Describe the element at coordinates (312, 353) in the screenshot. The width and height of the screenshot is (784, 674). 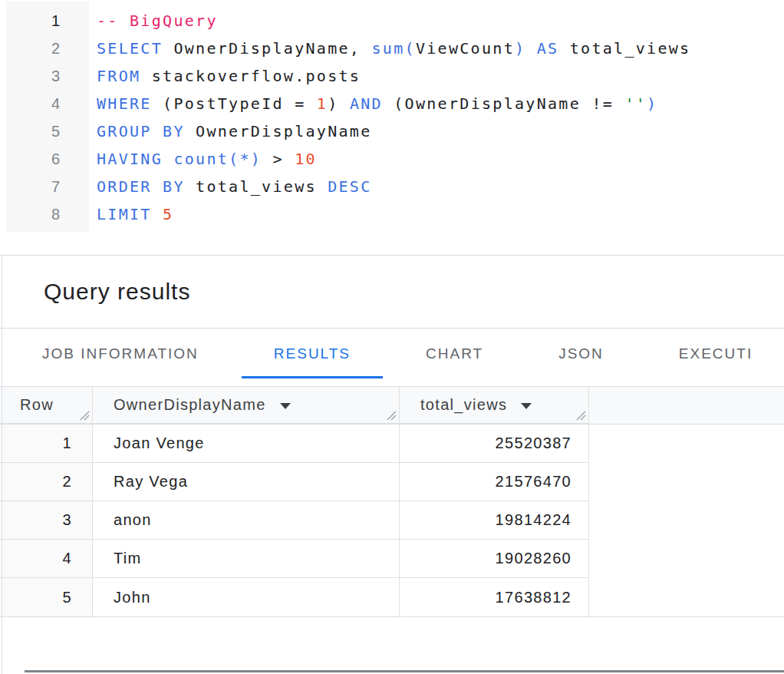
I see `tab-results: RESULTS` at that location.